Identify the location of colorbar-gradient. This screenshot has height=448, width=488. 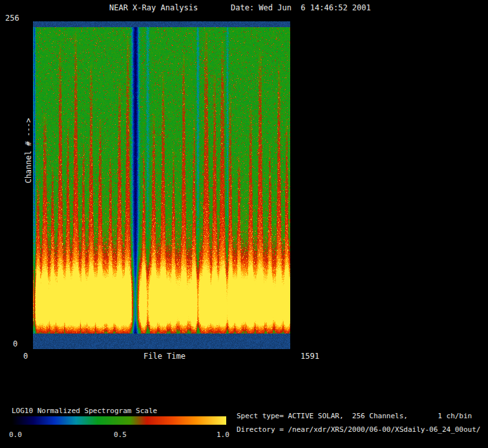
(119, 420).